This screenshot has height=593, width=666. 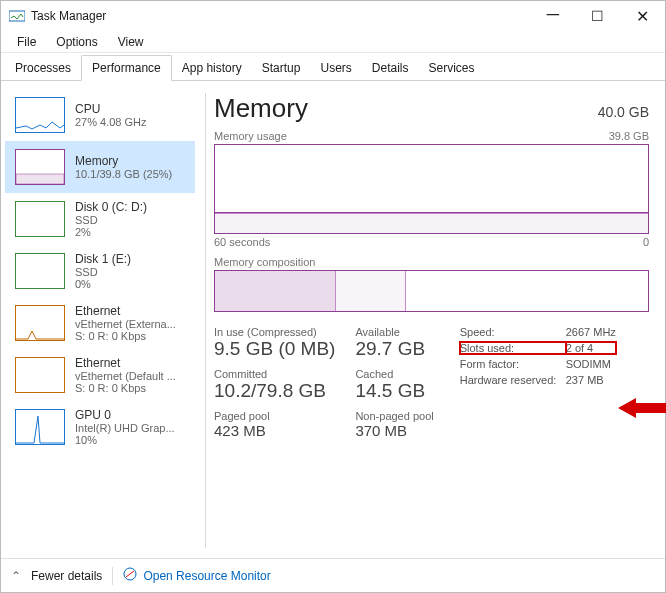 I want to click on tab-processes: Processes, so click(x=43, y=68).